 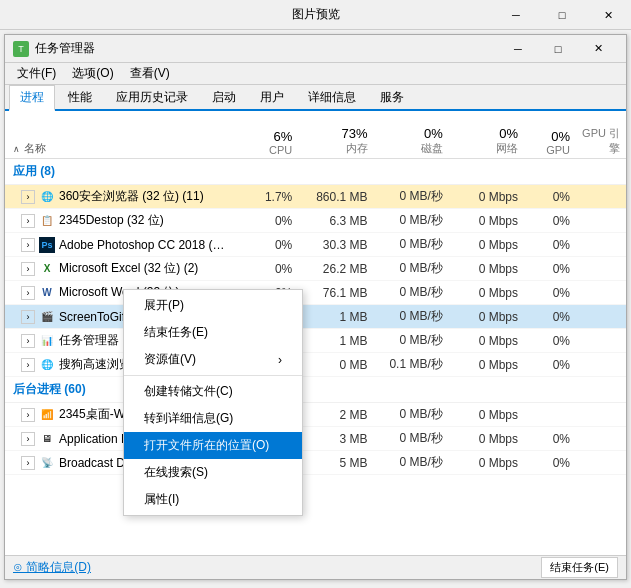 What do you see at coordinates (213, 392) in the screenshot?
I see `ctx-create-dump: 创建转储文件(C)` at bounding box center [213, 392].